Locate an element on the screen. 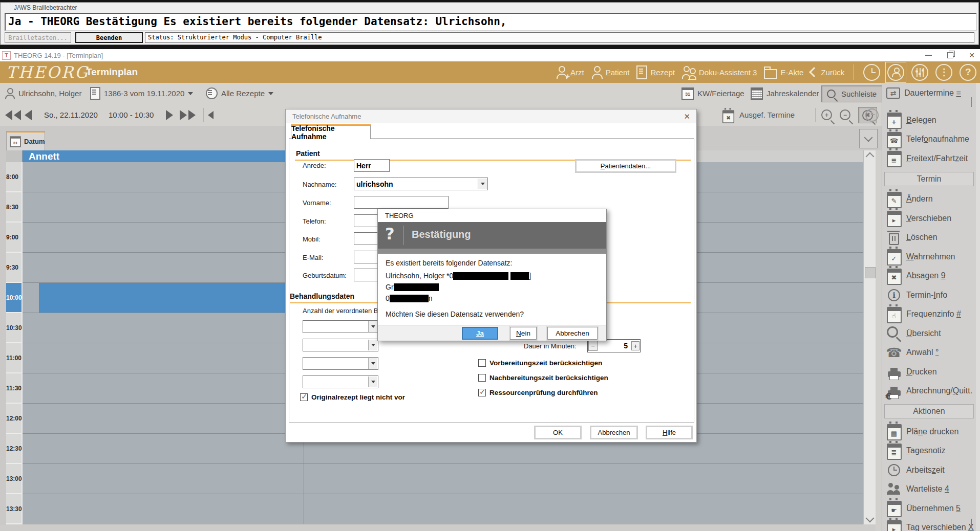 The height and width of the screenshot is (531, 980). rezept-filter-selector: Alle Rezepte is located at coordinates (240, 93).